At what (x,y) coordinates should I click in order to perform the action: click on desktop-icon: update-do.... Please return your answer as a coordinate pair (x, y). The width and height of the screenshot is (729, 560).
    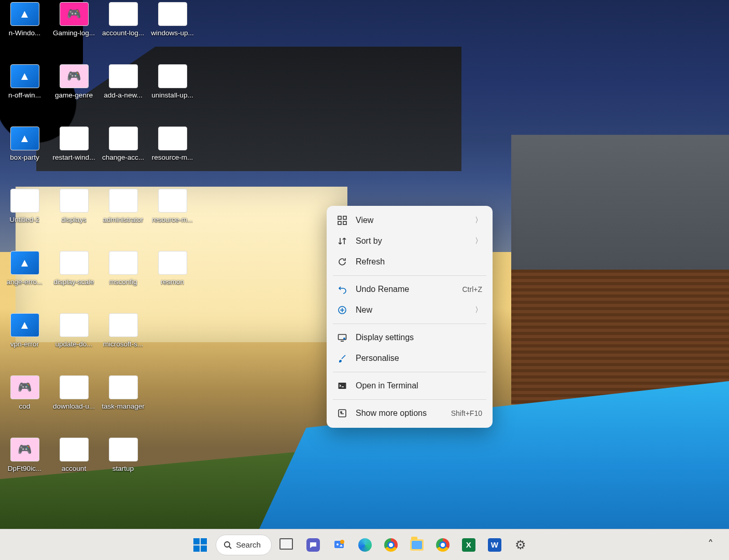
    Looking at the image, I should click on (74, 342).